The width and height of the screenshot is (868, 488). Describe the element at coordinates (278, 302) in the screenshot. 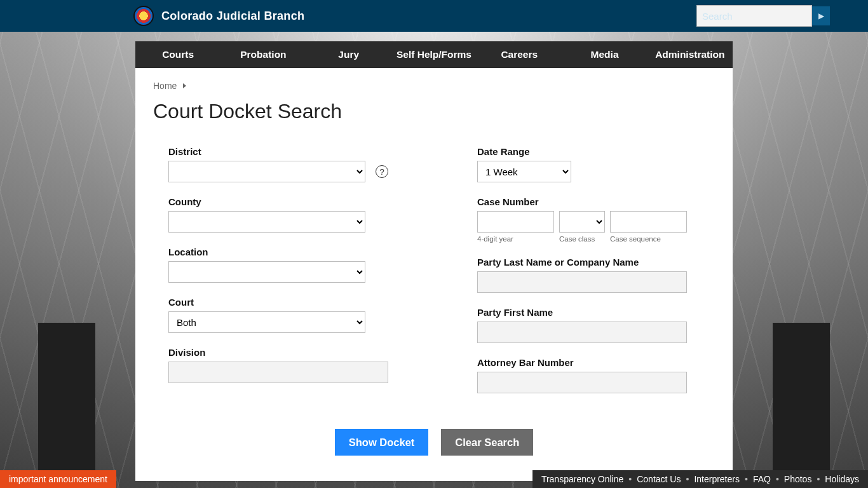

I see `court-label: Court` at that location.